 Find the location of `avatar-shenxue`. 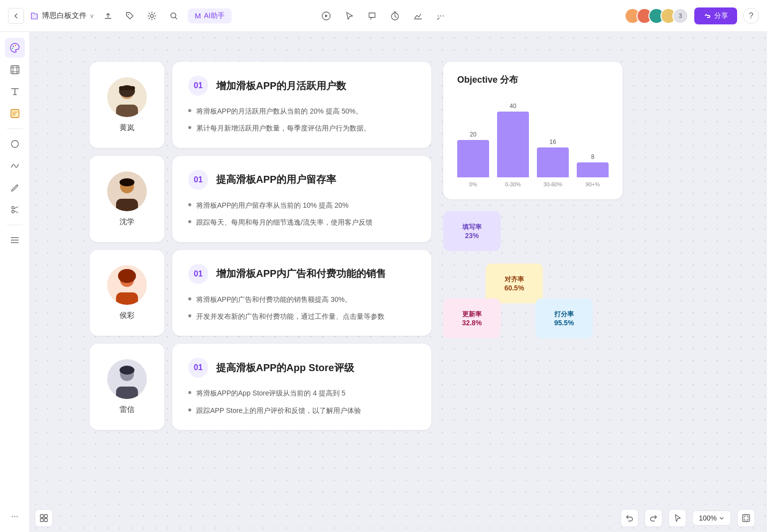

avatar-shenxue is located at coordinates (127, 191).